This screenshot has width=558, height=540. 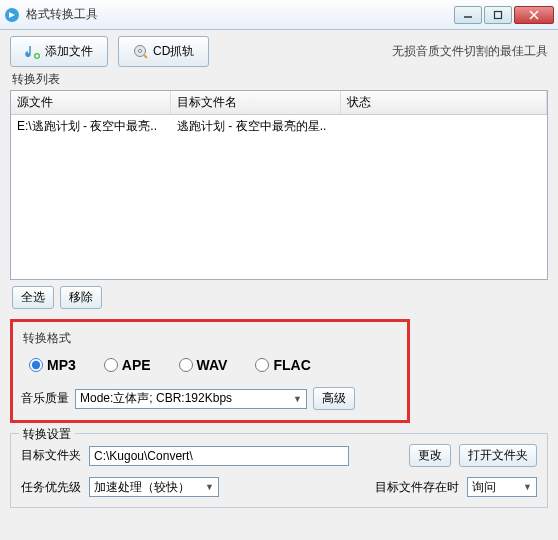 I want to click on radio-flac: FLAC, so click(x=282, y=365).